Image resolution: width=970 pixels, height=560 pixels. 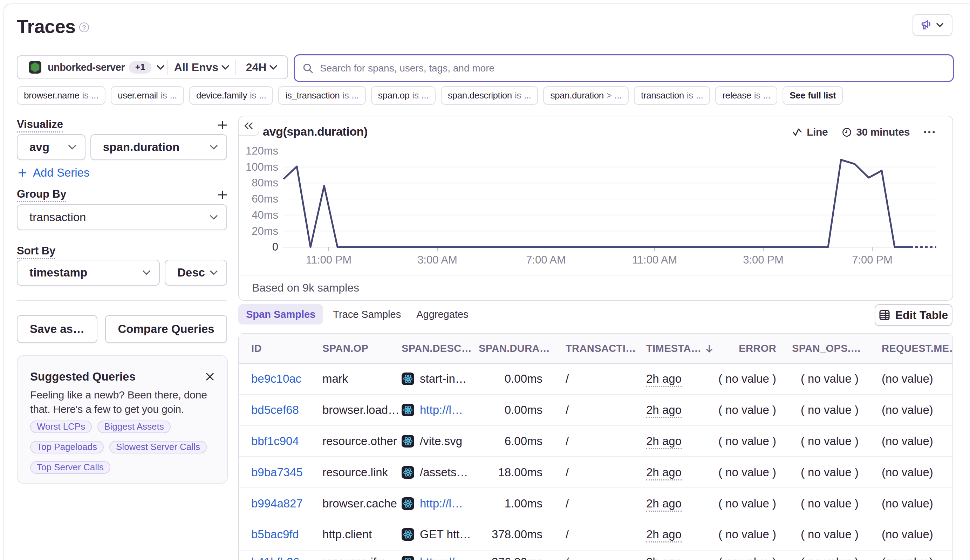 I want to click on svg-text: 11:00 AM, so click(x=655, y=260).